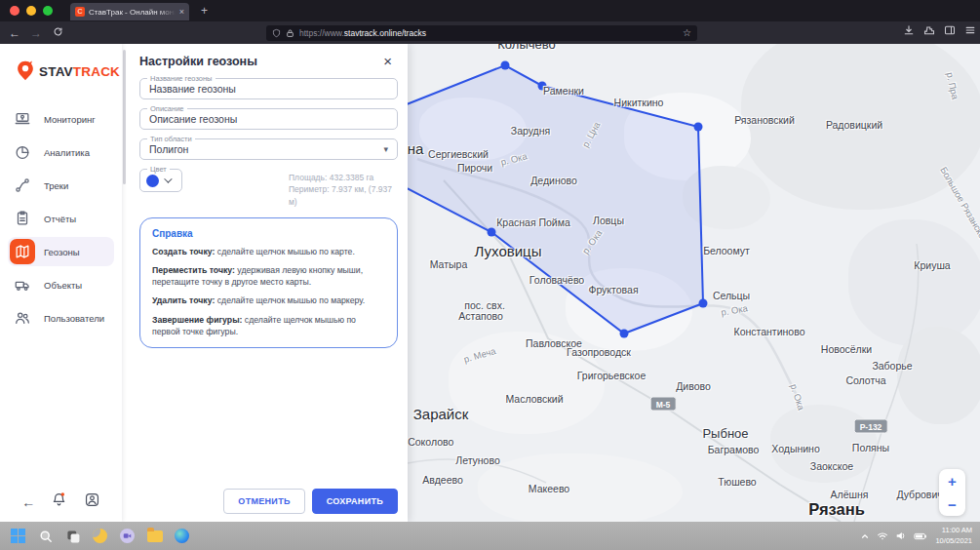  I want to click on map-label: Раменки, so click(564, 91).